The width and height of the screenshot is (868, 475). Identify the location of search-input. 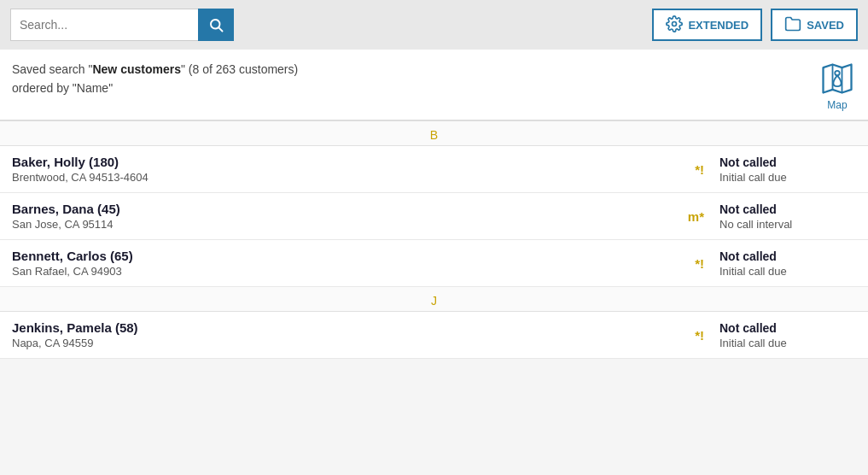
(104, 25).